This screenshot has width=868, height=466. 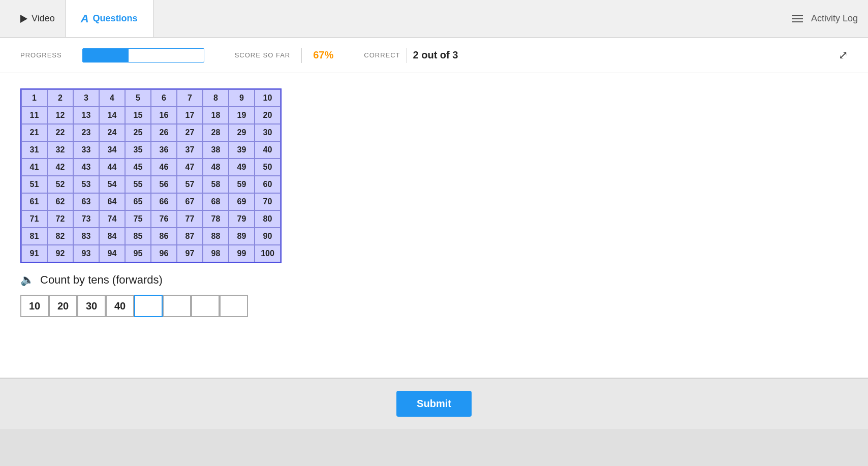 I want to click on grid-cell: 91, so click(x=35, y=254).